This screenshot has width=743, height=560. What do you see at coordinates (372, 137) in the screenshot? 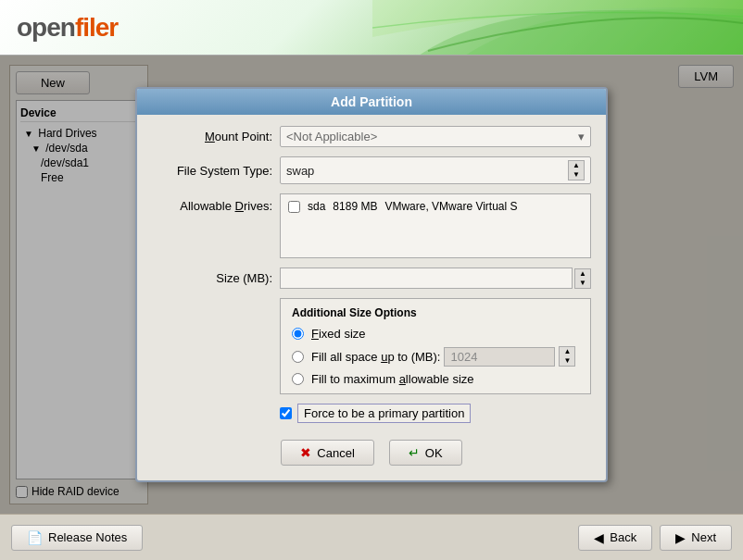
I see `mount-point-row: Mount Point: <Not Applicable> ▾` at bounding box center [372, 137].